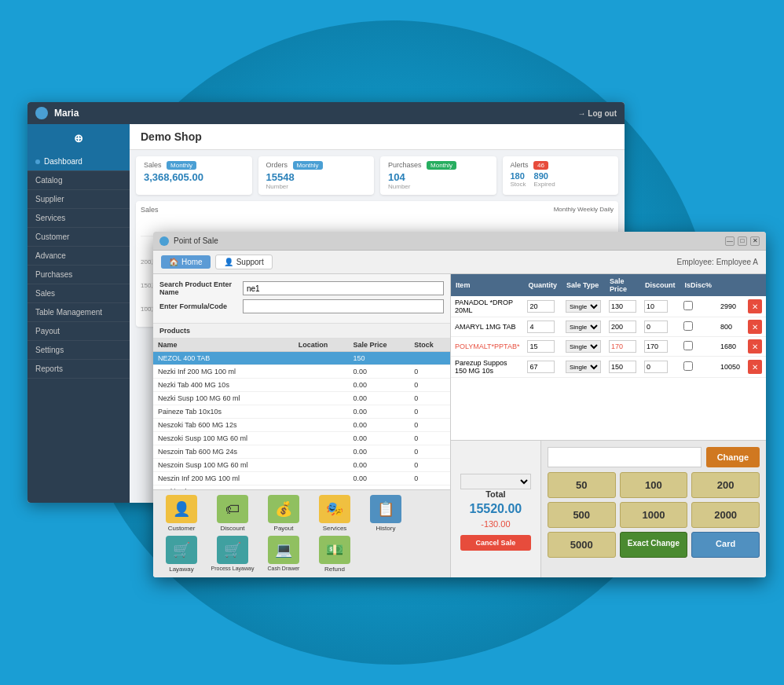 Image resolution: width=784 pixels, height=685 pixels. What do you see at coordinates (223, 372) in the screenshot?
I see `product-name: Nezki Inf 200 MG 100 ml` at bounding box center [223, 372].